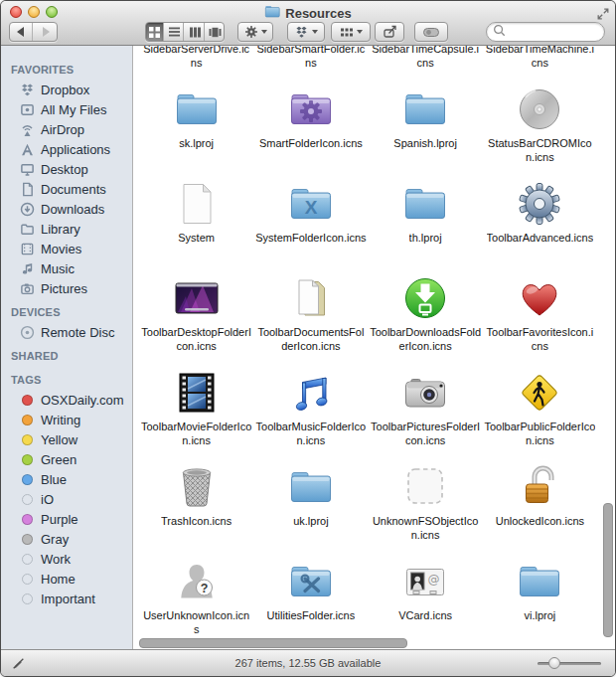 This screenshot has width=616, height=677. I want to click on action-menu-button, so click(255, 32).